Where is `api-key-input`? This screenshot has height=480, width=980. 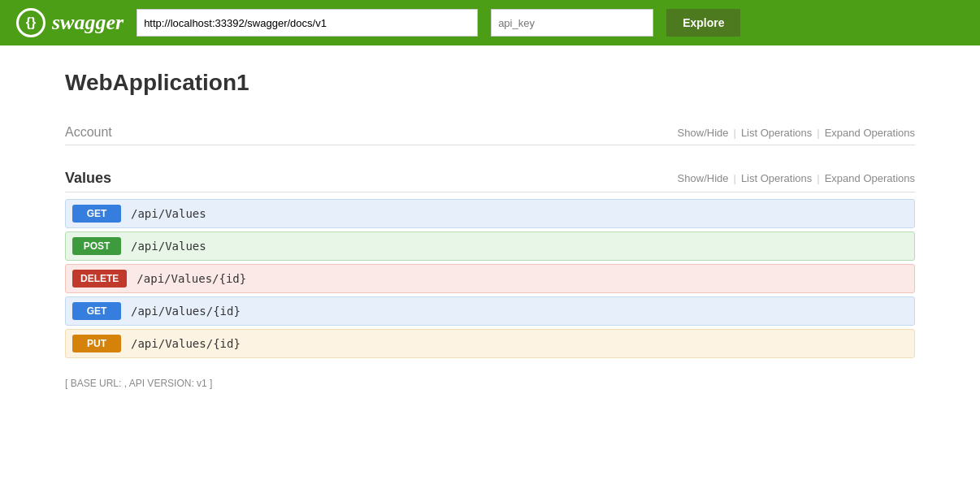
api-key-input is located at coordinates (572, 23).